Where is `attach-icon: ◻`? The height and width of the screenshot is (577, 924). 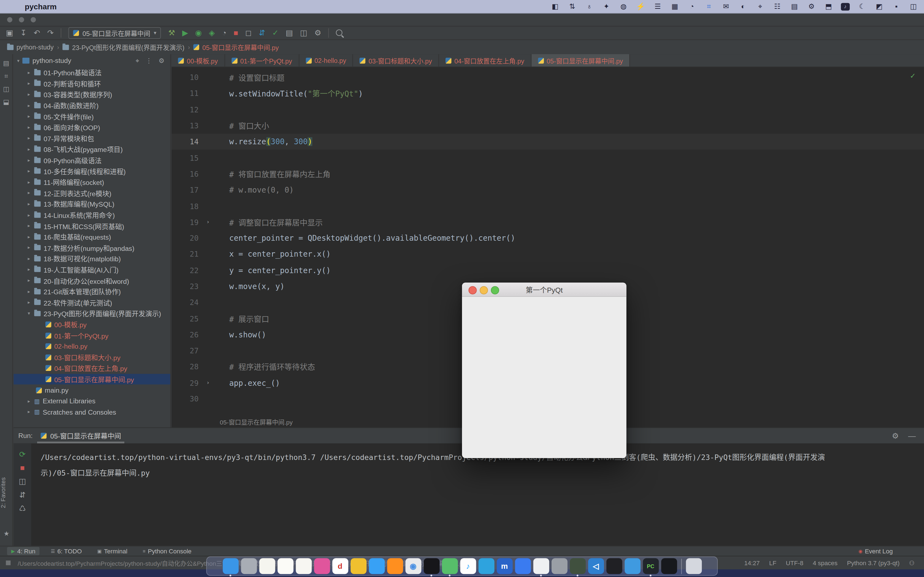 attach-icon: ◻ is located at coordinates (248, 33).